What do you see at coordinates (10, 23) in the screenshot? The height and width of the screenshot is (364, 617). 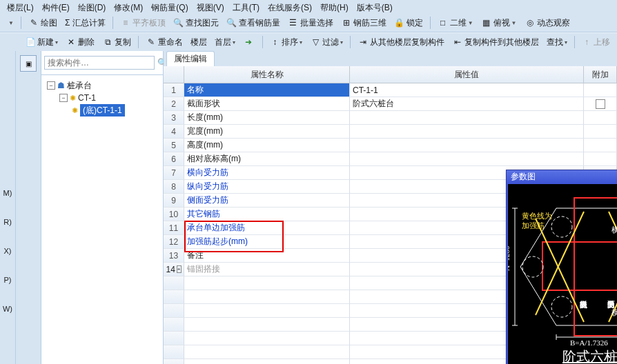 I see `tb-drop: ▼` at bounding box center [10, 23].